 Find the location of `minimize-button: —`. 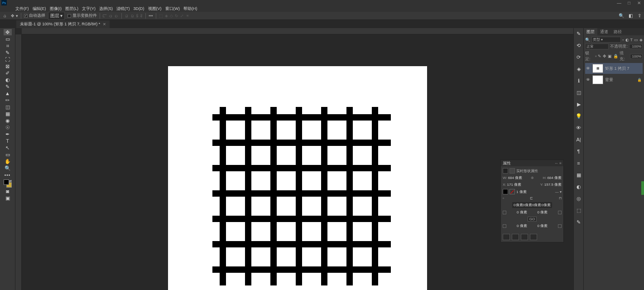

minimize-button: — is located at coordinates (619, 3).